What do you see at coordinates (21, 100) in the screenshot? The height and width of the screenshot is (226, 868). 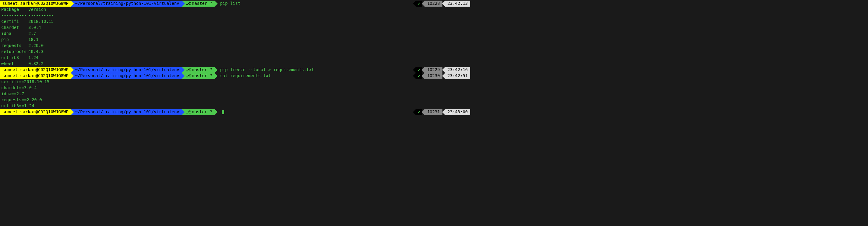 I see `output-text: requests==2.20.0` at bounding box center [21, 100].